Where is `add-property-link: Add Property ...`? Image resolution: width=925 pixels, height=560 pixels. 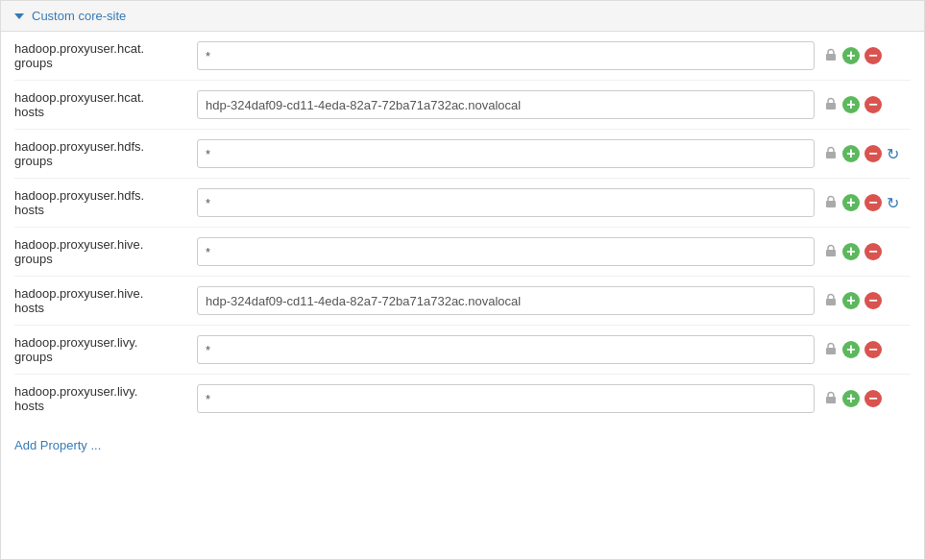
add-property-link: Add Property ... is located at coordinates (58, 448).